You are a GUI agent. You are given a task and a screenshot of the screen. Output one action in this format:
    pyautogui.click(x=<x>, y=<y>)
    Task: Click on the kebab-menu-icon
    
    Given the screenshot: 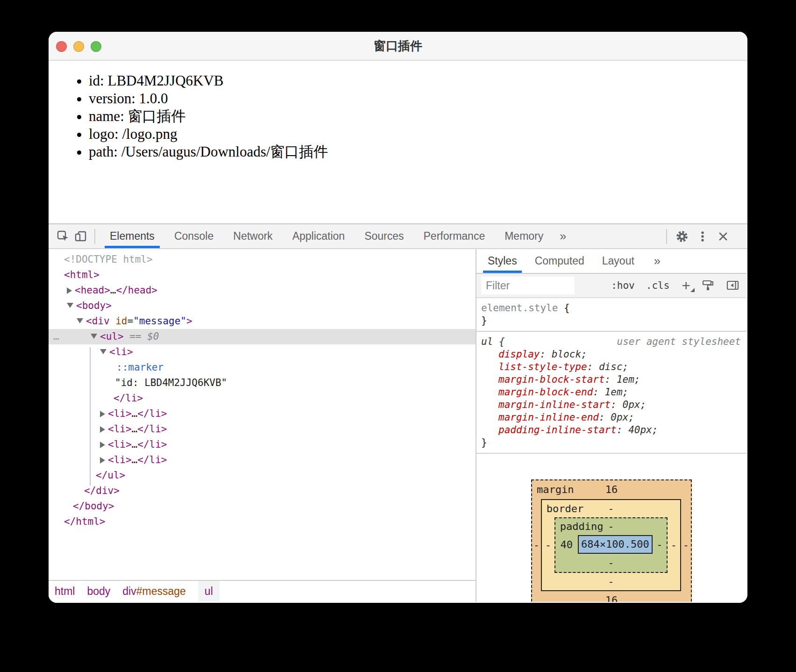 What is the action you would take?
    pyautogui.click(x=703, y=236)
    